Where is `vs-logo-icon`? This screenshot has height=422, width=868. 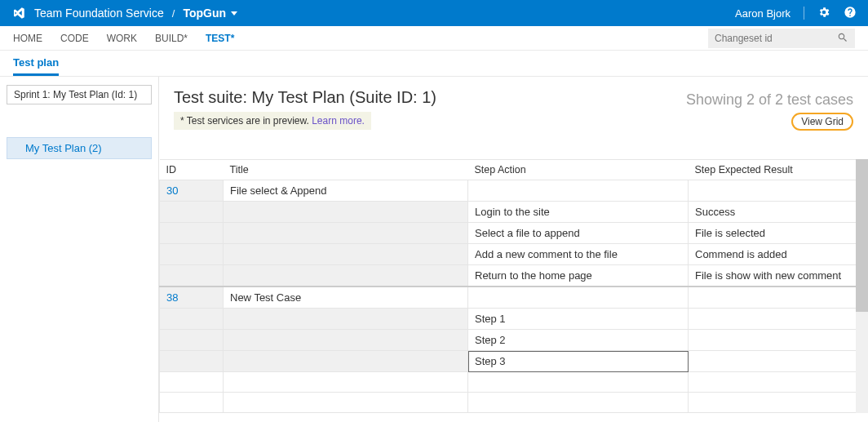
vs-logo-icon is located at coordinates (19, 13).